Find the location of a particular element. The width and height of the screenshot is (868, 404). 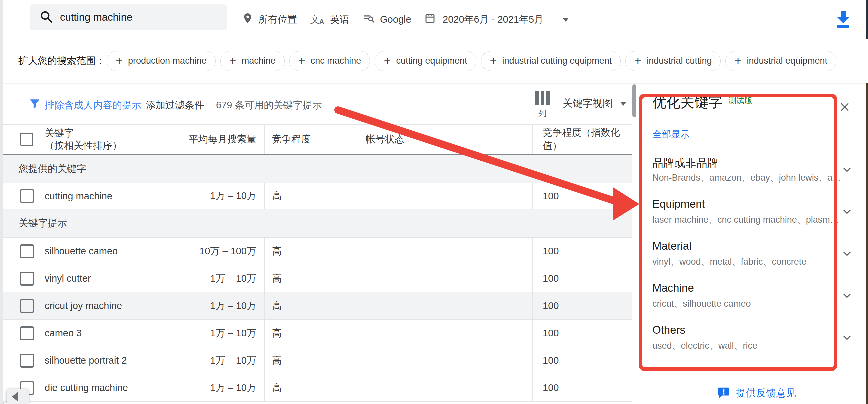

table-row: cameo 3 1万 – 10万 高 100 is located at coordinates (317, 334).